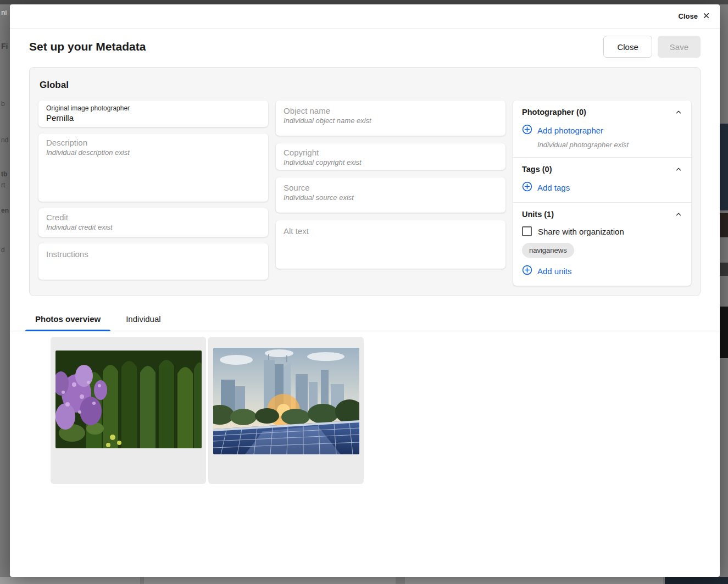 The height and width of the screenshot is (584, 728). Describe the element at coordinates (627, 47) in the screenshot. I see `close-button: Close` at that location.